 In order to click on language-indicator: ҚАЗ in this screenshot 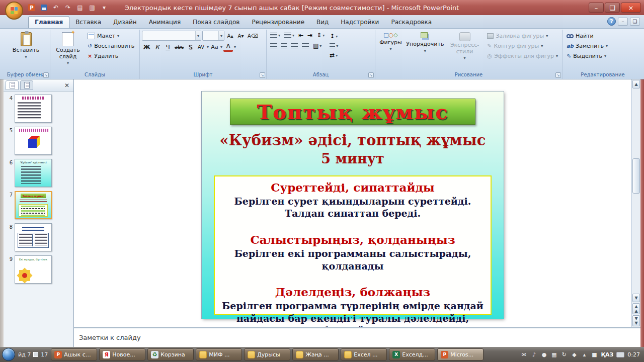, I will do `click(607, 355)`.